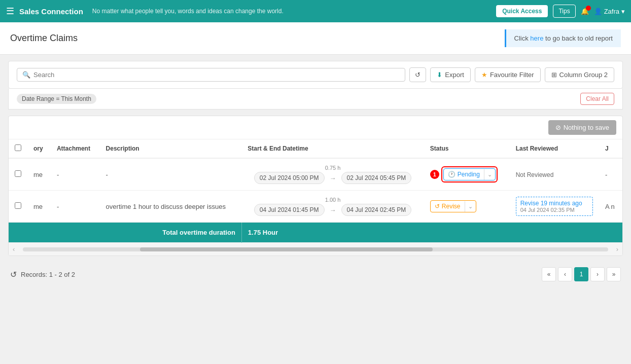  I want to click on menu-icon: ☰, so click(10, 11).